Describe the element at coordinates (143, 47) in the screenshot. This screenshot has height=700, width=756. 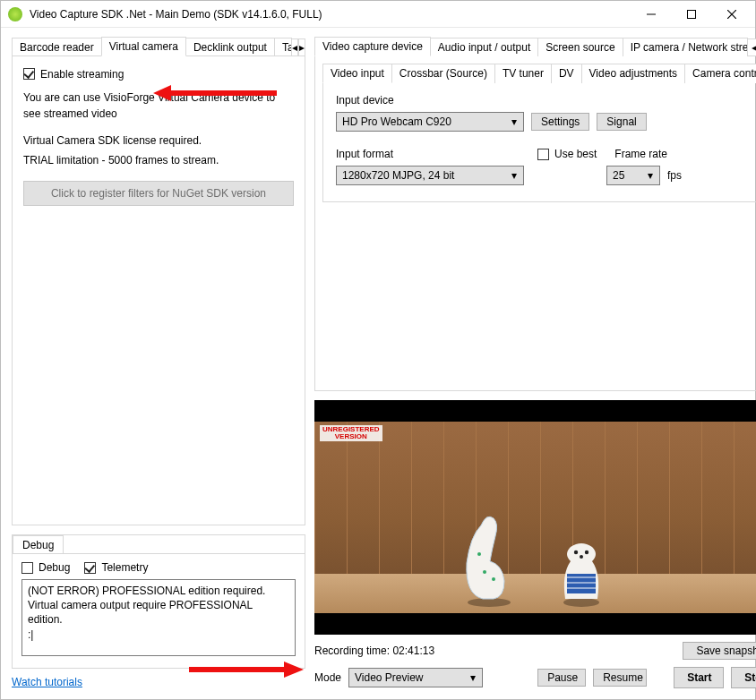
I see `tab-virtual-camera: Virtual camera` at that location.